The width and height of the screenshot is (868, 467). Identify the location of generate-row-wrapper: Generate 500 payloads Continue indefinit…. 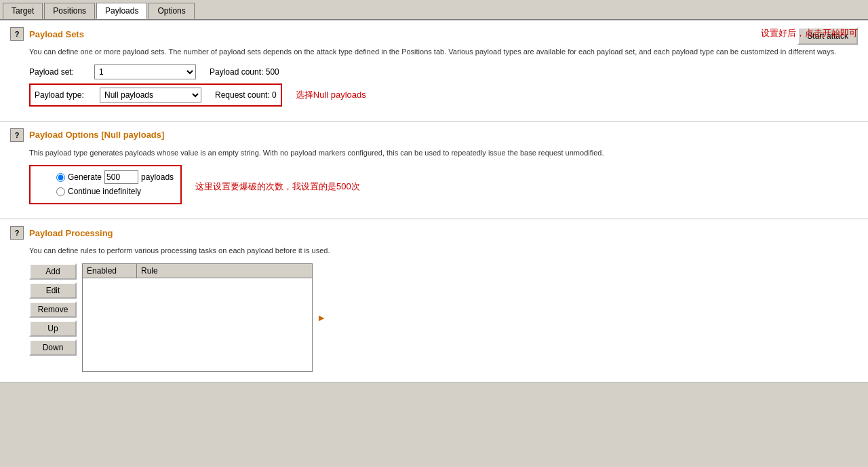
(434, 187).